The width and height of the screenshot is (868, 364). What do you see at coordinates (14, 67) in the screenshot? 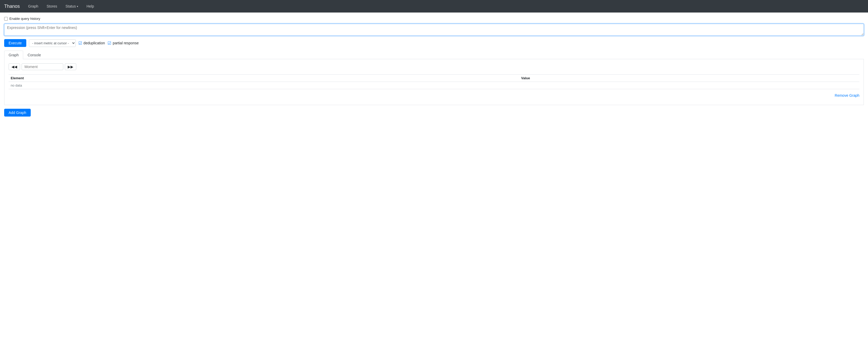
I see `time-prev-button: ◀◀` at bounding box center [14, 67].